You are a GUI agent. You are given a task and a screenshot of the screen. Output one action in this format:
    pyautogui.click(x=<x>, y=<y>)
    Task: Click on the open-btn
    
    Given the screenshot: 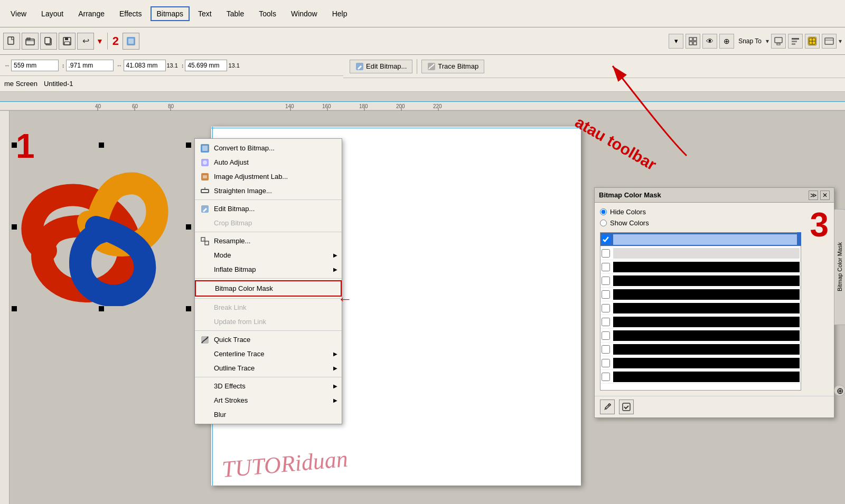 What is the action you would take?
    pyautogui.click(x=30, y=41)
    